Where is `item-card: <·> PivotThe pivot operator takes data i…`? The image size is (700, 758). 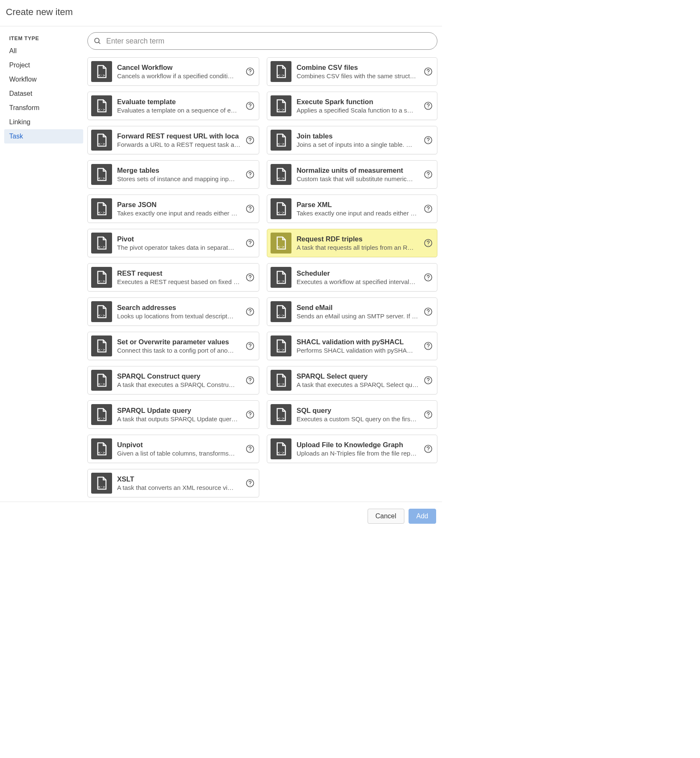 item-card: <·> PivotThe pivot operator takes data i… is located at coordinates (173, 243).